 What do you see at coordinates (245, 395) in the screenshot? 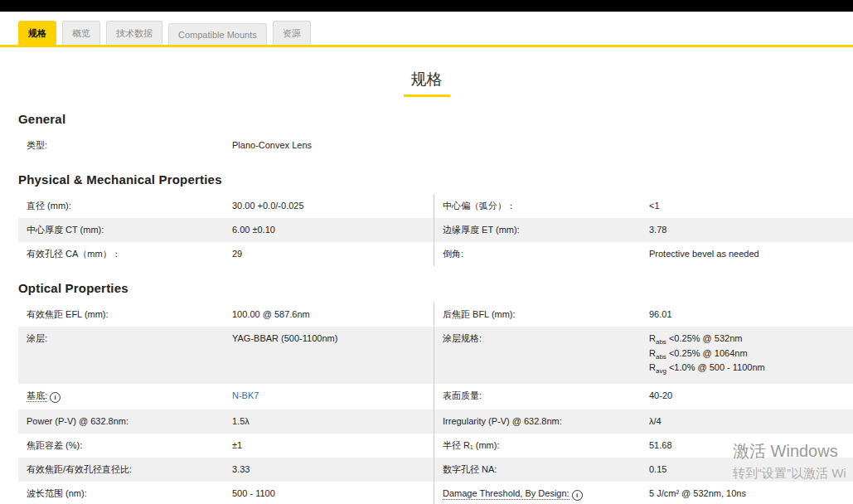
I see `substrate-link: N-BK7` at bounding box center [245, 395].